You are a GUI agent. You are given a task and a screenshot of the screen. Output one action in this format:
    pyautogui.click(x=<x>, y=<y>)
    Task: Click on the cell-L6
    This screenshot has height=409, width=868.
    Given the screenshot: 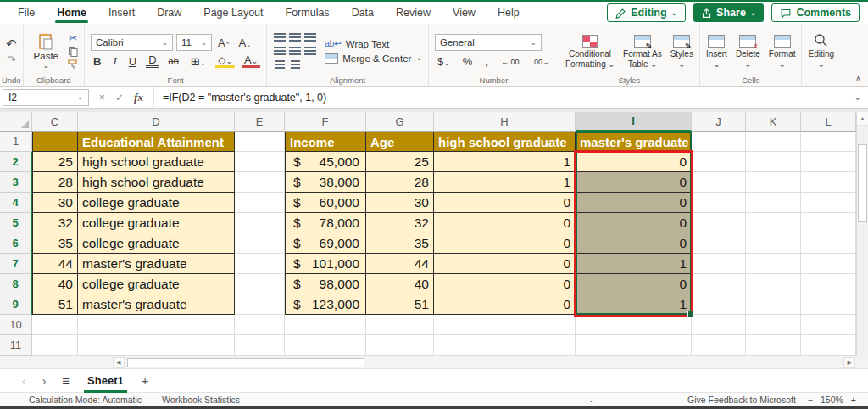 What is the action you would take?
    pyautogui.click(x=829, y=244)
    